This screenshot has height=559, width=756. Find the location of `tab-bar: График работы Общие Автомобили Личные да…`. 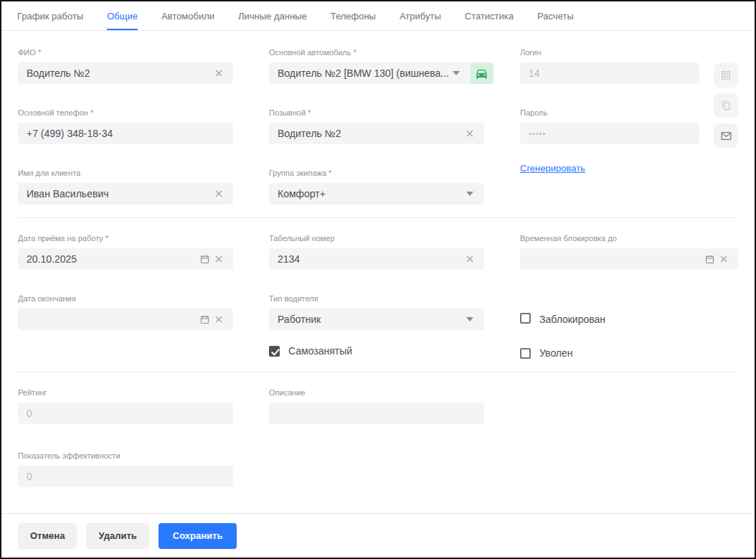

tab-bar: График работы Общие Автомобили Личные да… is located at coordinates (378, 16).